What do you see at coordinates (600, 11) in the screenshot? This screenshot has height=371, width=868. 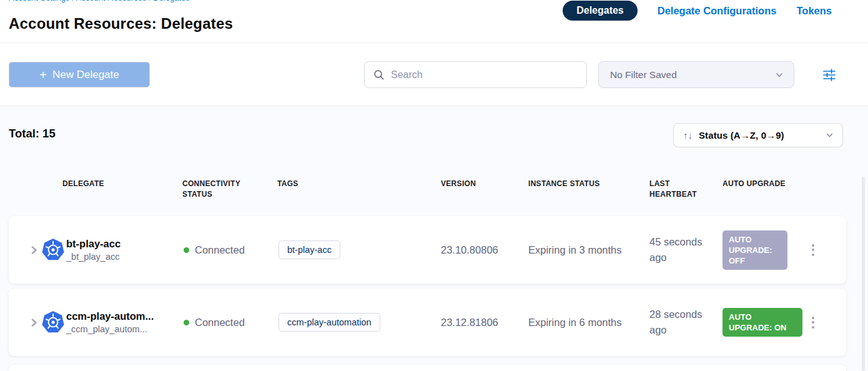 I see `tab-delegates: Delegates` at bounding box center [600, 11].